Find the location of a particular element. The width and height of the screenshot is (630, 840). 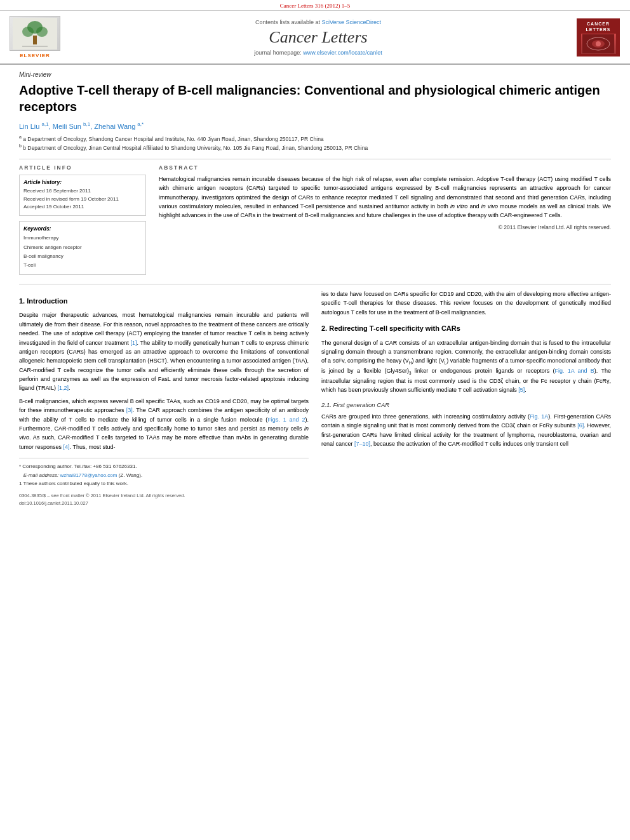

keyword-tcell: T-cell is located at coordinates (83, 265).